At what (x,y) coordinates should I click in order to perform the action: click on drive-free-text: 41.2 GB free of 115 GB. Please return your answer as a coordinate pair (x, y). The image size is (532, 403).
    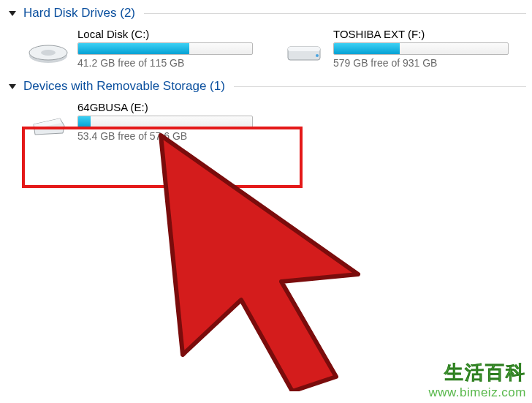
    Looking at the image, I should click on (169, 63).